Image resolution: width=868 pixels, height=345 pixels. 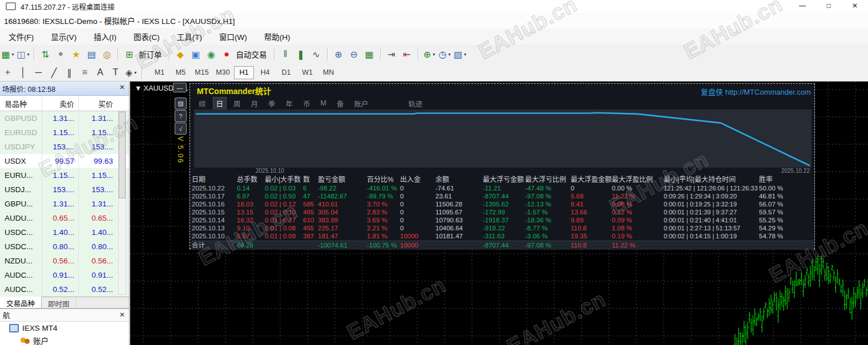 What do you see at coordinates (60, 55) in the screenshot?
I see `crosshair-button: ⌖` at bounding box center [60, 55].